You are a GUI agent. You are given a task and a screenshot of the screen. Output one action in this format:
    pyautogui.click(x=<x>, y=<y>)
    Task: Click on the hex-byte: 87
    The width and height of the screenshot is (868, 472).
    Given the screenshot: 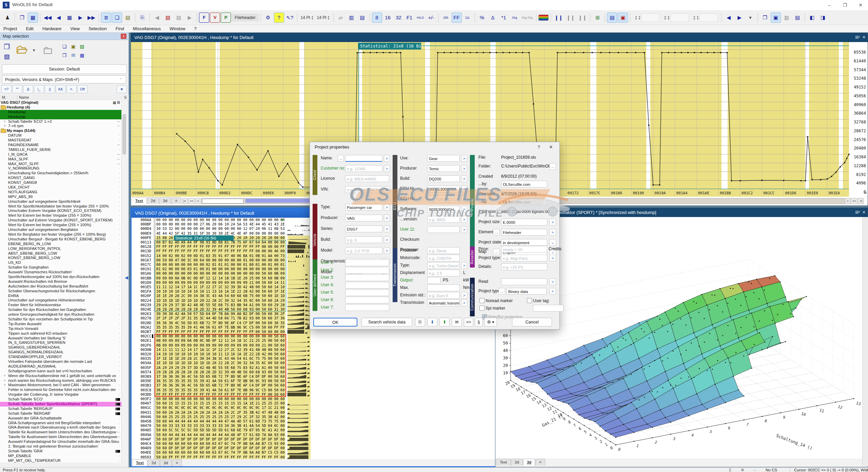 What is the action you would take?
    pyautogui.click(x=252, y=430)
    